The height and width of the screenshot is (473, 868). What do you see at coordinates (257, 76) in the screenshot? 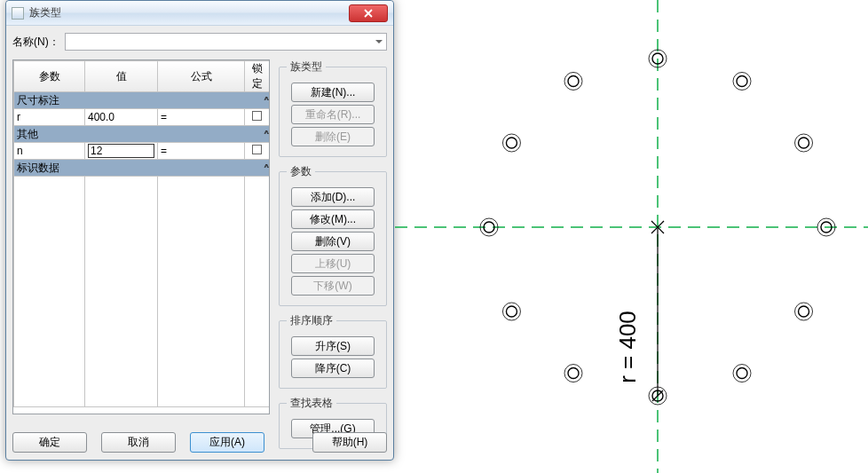
I see `col-header-lock: 锁定` at bounding box center [257, 76].